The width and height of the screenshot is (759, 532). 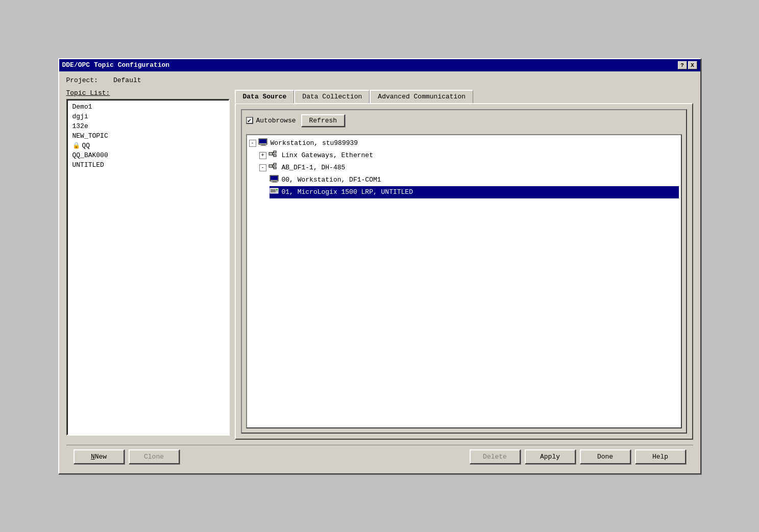 I want to click on tree-node-micrologix: 01, MicroLogix 1500 LRP, UNTITLED, so click(x=474, y=192).